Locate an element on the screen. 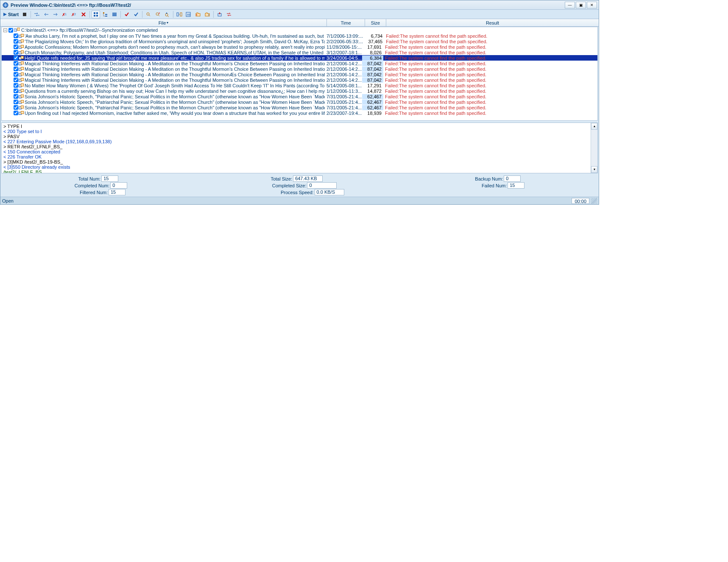 The width and height of the screenshot is (728, 562). sync-both-icon is located at coordinates (37, 14).